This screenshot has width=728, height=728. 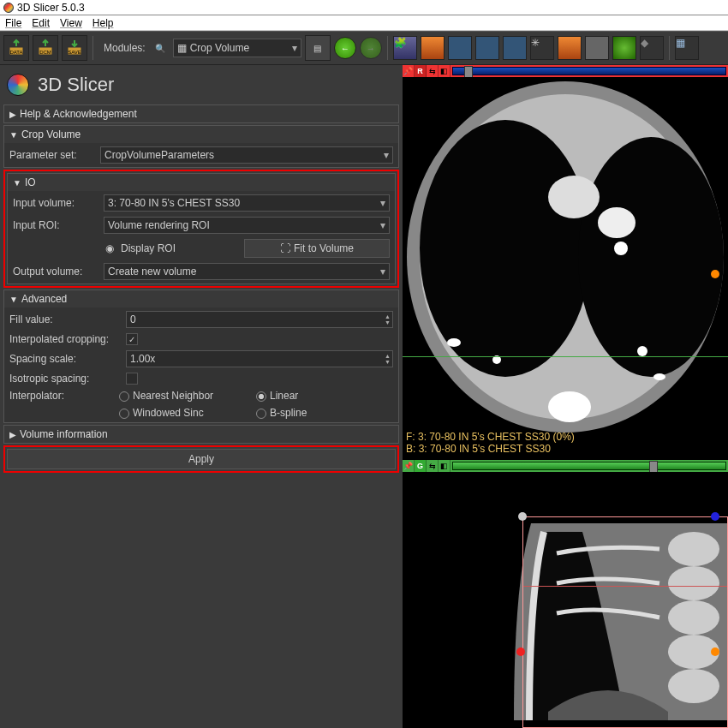 I want to click on layout-button: ▦, so click(x=687, y=48).